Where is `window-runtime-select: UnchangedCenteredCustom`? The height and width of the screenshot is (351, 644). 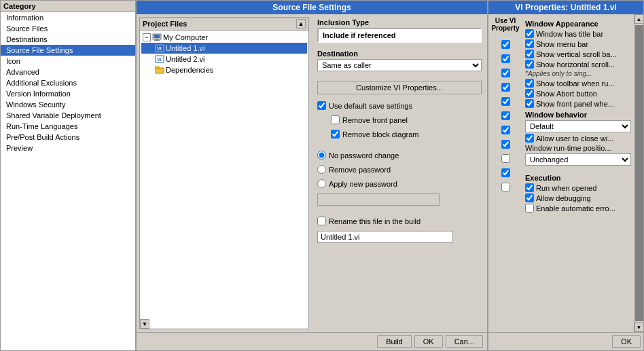
window-runtime-select: UnchangedCenteredCustom is located at coordinates (578, 160).